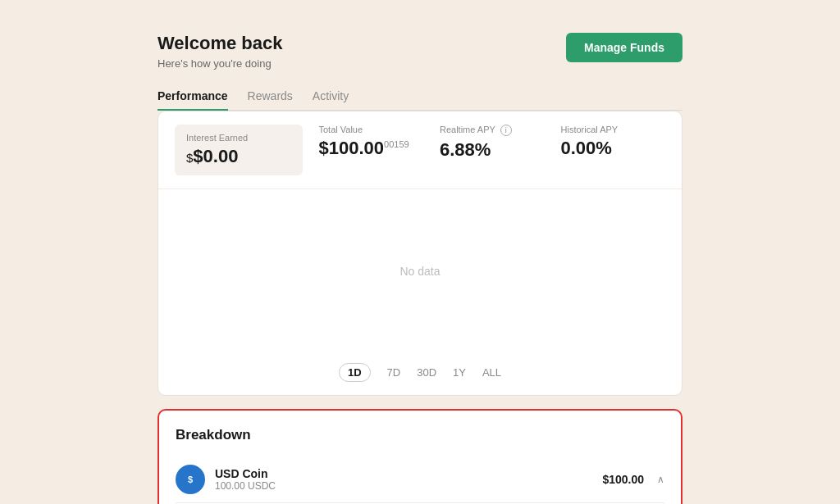  What do you see at coordinates (409, 479) in the screenshot?
I see `usdc-info: USD Coin 100.00 USDC` at bounding box center [409, 479].